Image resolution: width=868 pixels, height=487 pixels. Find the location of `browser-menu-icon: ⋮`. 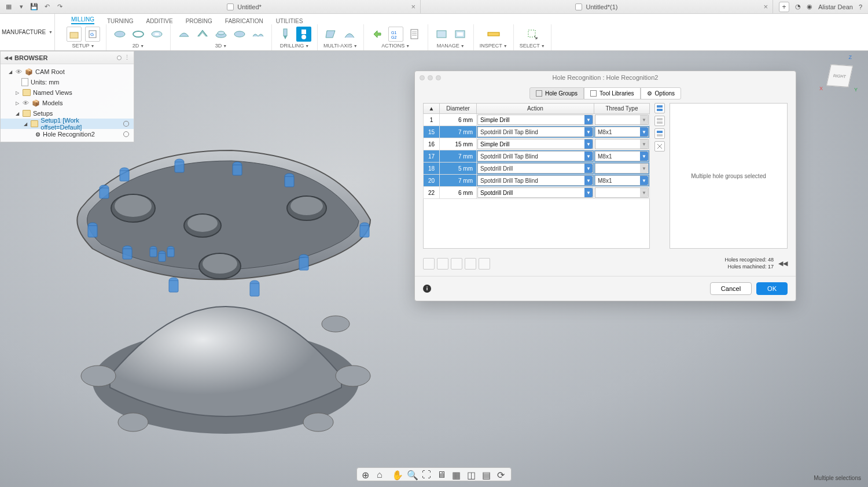

browser-menu-icon: ⋮ is located at coordinates (127, 58).